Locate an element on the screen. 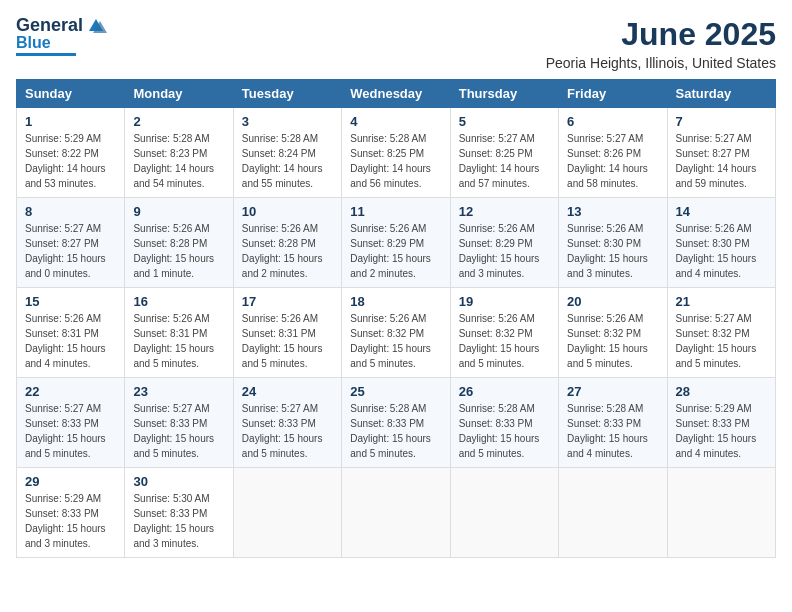 The width and height of the screenshot is (792, 612). day-number: 13 is located at coordinates (612, 212).